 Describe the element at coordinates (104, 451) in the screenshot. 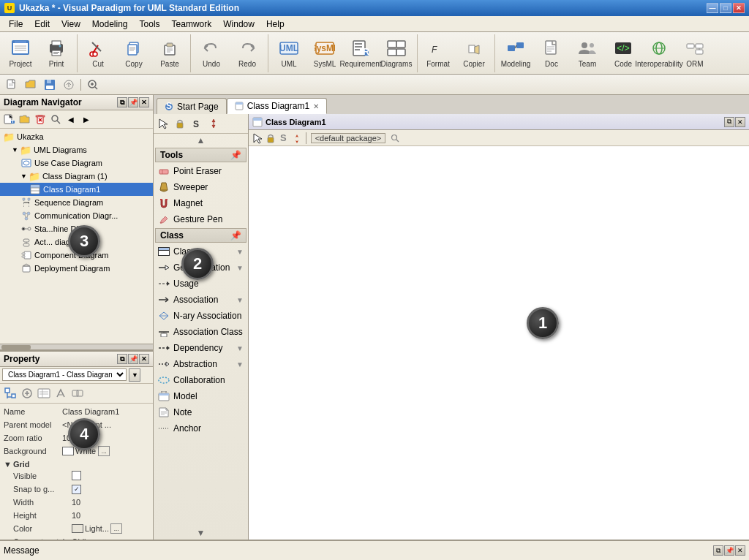

I see `background-edit-btn: ...` at that location.